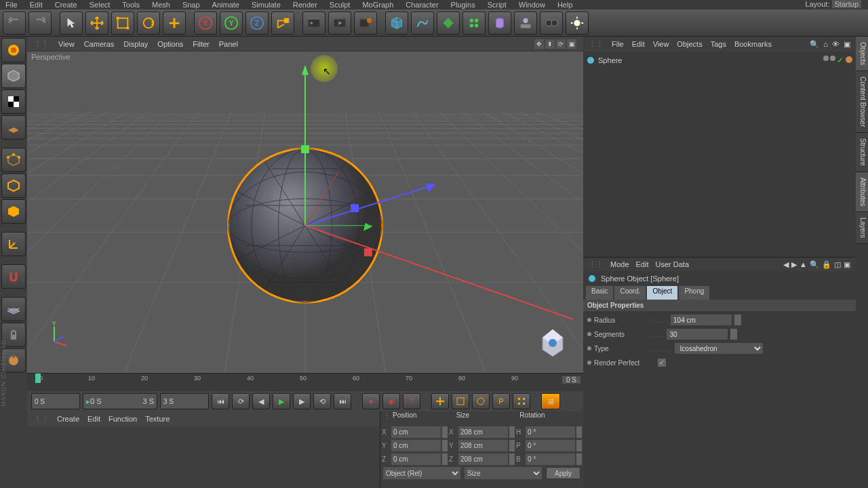 The height and width of the screenshot is (488, 868). What do you see at coordinates (56, 401) in the screenshot?
I see `range-start-field: 0 S` at bounding box center [56, 401].